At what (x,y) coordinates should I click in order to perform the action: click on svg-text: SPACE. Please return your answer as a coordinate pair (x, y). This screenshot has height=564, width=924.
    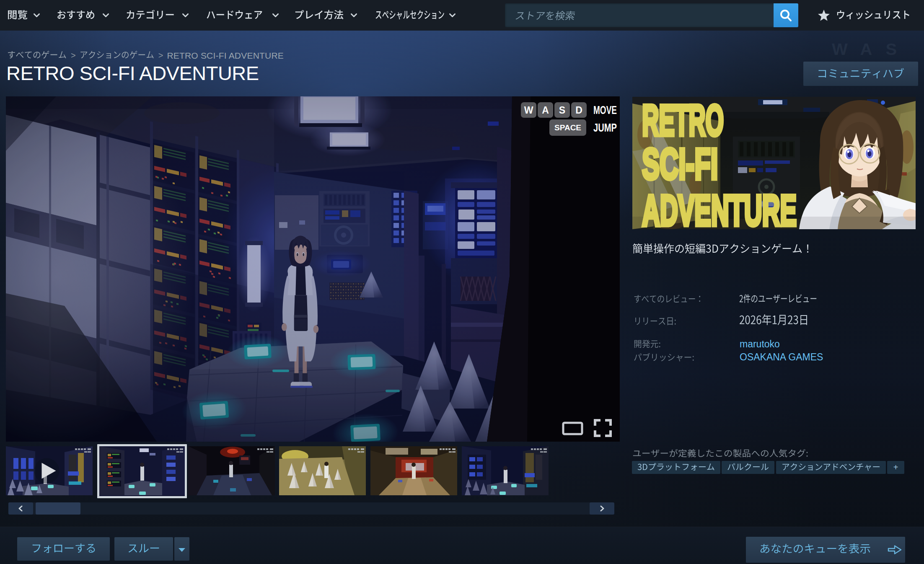
    Looking at the image, I should click on (568, 127).